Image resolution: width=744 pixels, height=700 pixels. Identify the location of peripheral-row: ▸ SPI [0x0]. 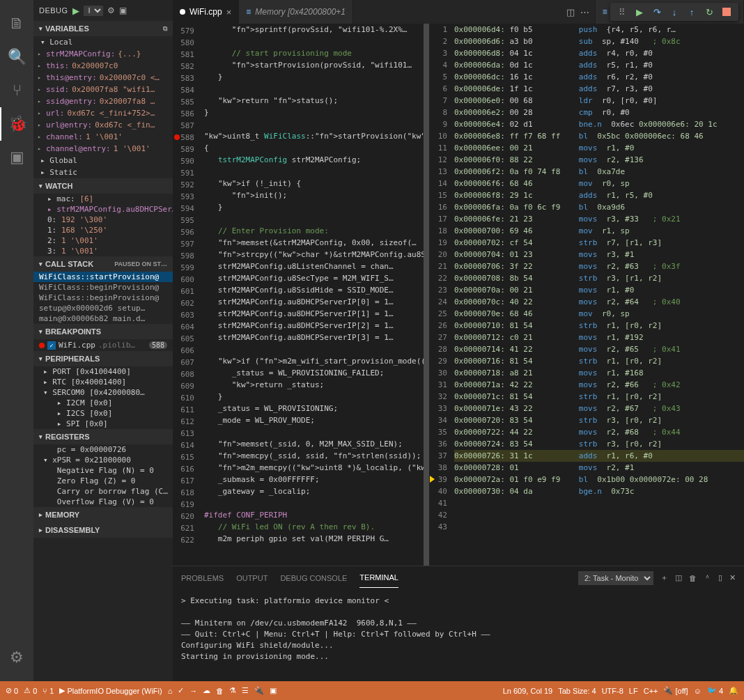
(103, 423).